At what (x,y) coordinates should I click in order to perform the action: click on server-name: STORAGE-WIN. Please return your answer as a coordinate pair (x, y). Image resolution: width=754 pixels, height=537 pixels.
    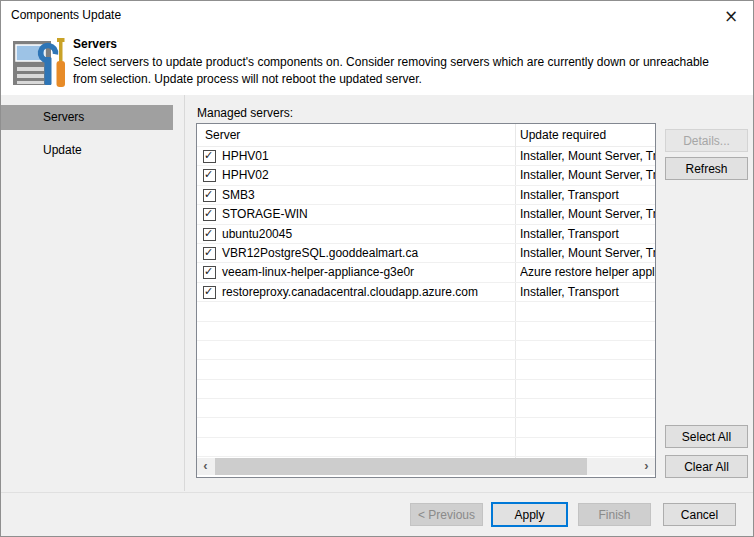
    Looking at the image, I should click on (265, 214).